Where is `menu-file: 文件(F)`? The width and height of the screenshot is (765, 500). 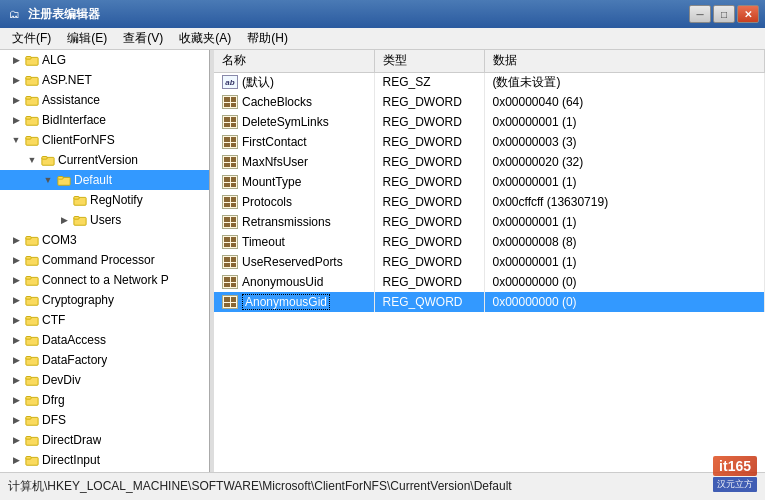
menu-file: 文件(F) is located at coordinates (32, 38).